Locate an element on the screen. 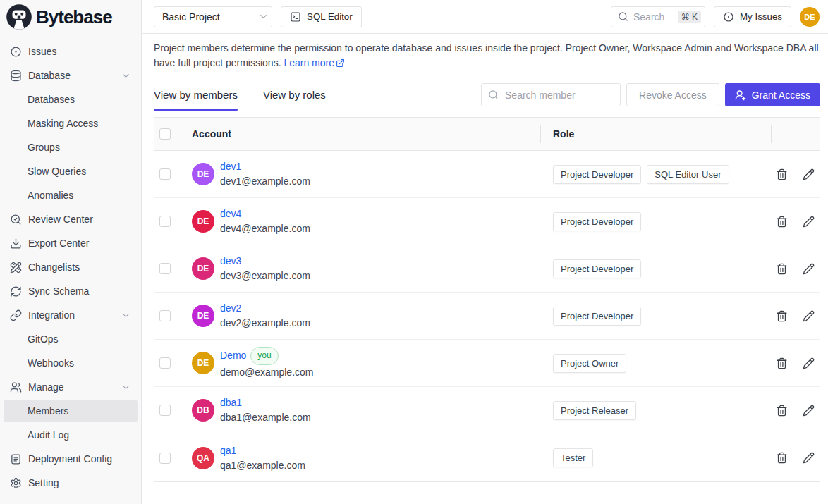  pencil-icon is located at coordinates (808, 410).